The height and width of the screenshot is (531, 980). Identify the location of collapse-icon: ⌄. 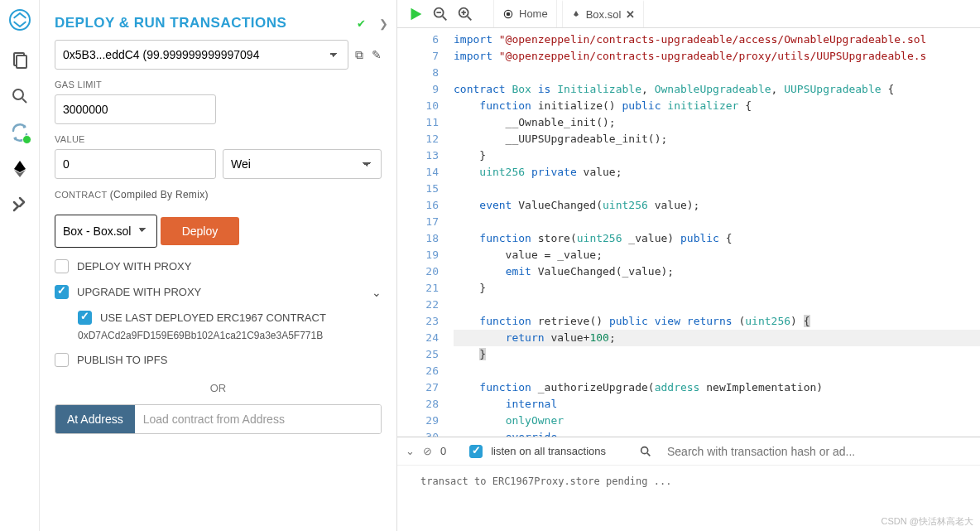
(411, 451).